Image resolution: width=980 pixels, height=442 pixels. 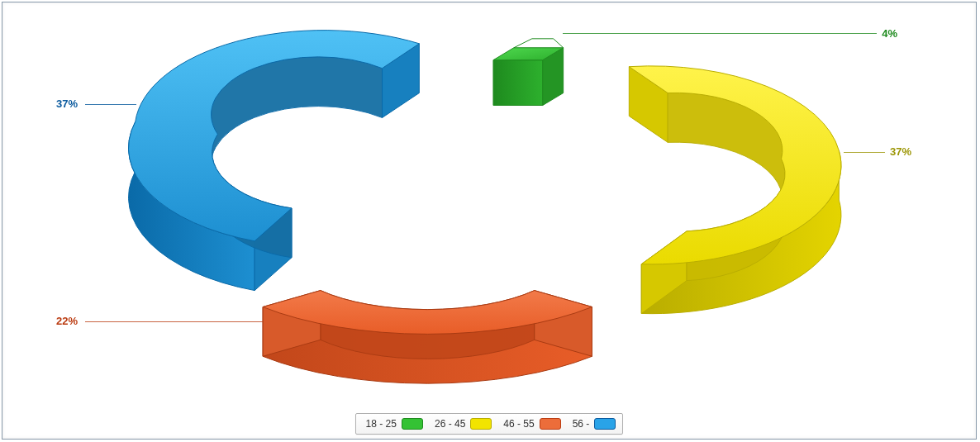 What do you see at coordinates (412, 424) in the screenshot?
I see `legend-swatch-green` at bounding box center [412, 424].